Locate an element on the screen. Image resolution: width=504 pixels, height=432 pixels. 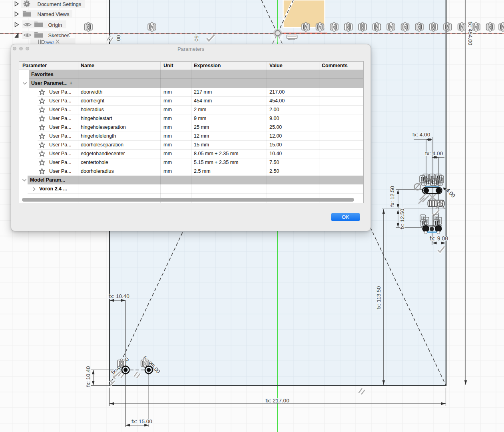
svg-text: fx: 9.00 is located at coordinates (439, 238).